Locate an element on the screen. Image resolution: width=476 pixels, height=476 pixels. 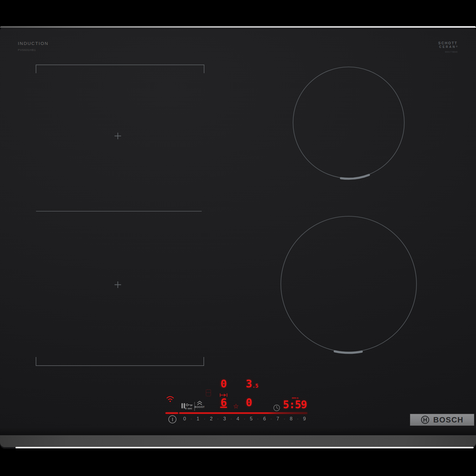
bridge-zone-icon is located at coordinates (208, 393).